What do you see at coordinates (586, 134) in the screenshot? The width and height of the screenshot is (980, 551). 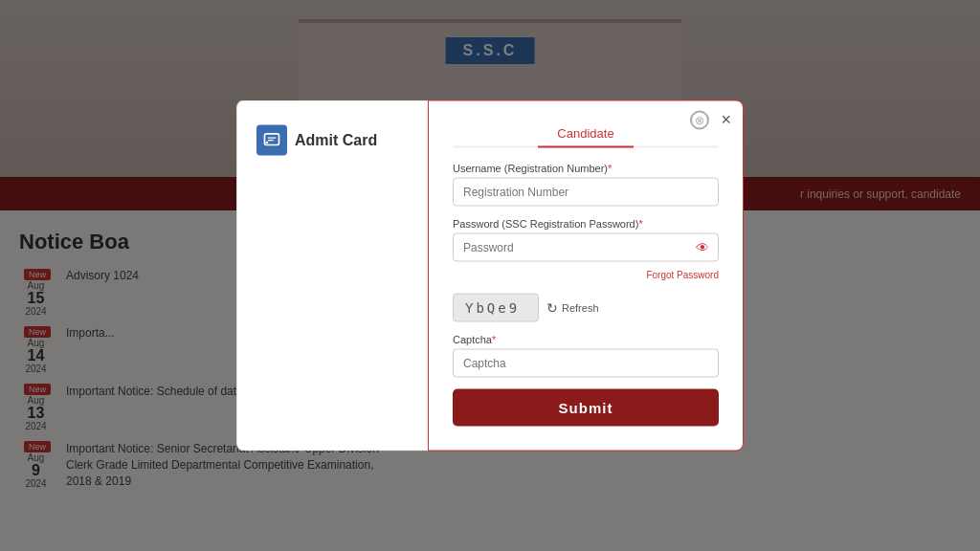 I see `modal-tabs: Candidate` at bounding box center [586, 134].